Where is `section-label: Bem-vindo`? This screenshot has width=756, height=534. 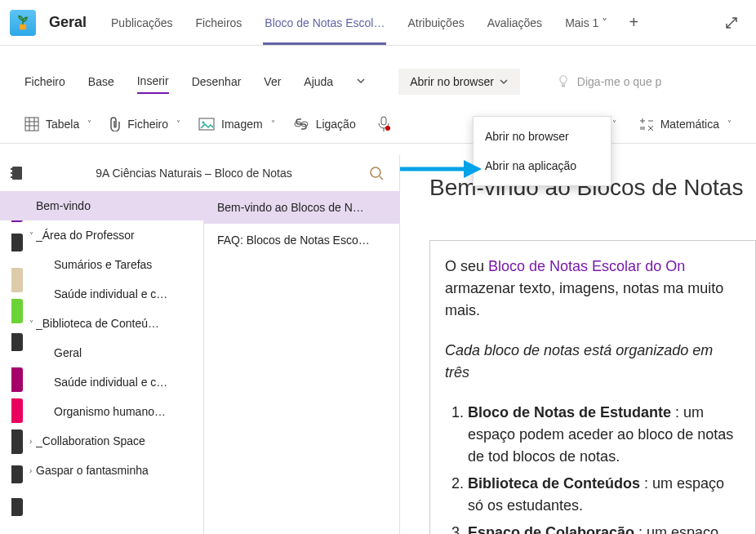
section-label: Bem-vindo is located at coordinates (64, 206).